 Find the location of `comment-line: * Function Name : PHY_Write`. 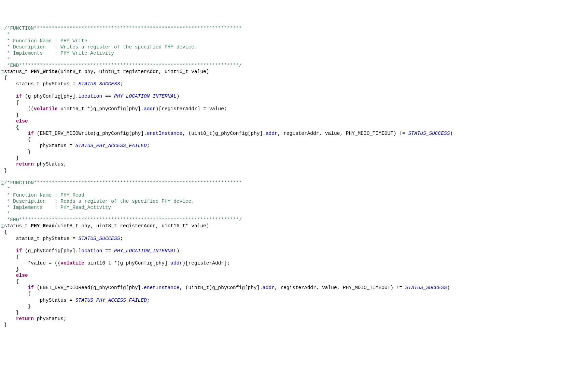

comment-line: * Function Name : PHY_Write is located at coordinates (46, 41).